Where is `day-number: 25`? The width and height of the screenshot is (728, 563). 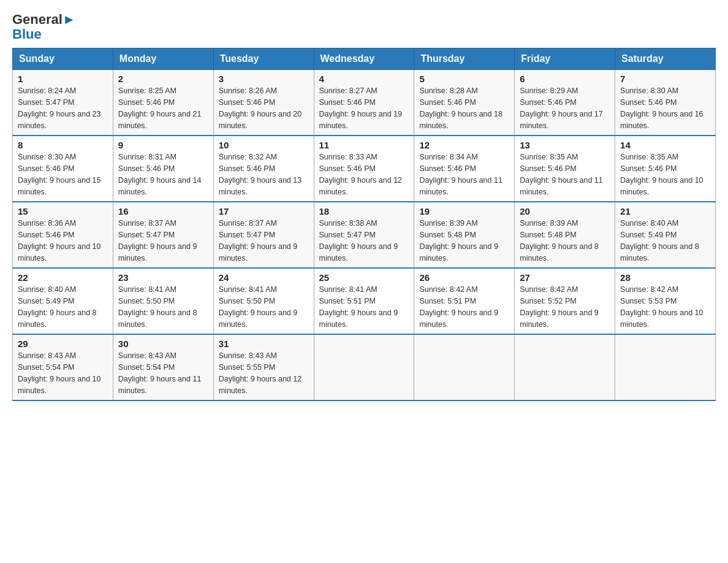
day-number: 25 is located at coordinates (364, 277).